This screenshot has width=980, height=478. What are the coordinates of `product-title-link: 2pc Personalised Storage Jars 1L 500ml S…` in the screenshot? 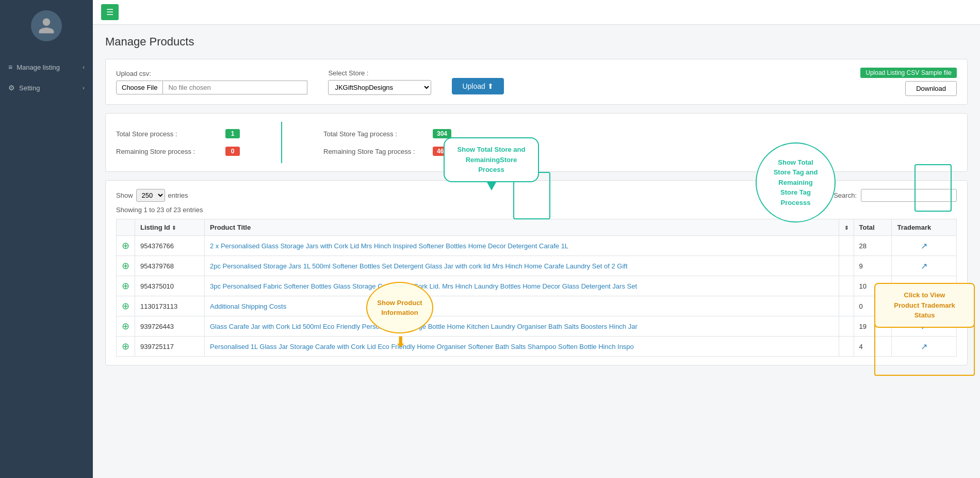 It's located at (419, 266).